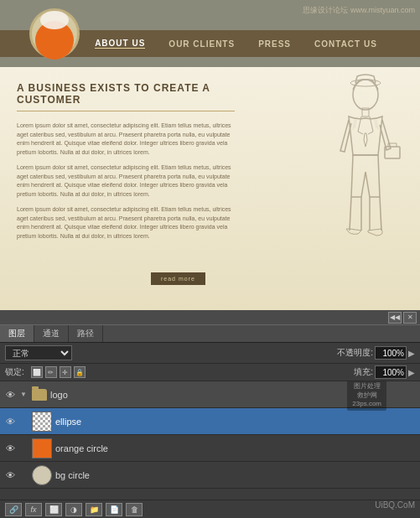 The height and width of the screenshot is (518, 420). Describe the element at coordinates (80, 372) in the screenshot. I see `lock-all-icon: 🔒` at that location.